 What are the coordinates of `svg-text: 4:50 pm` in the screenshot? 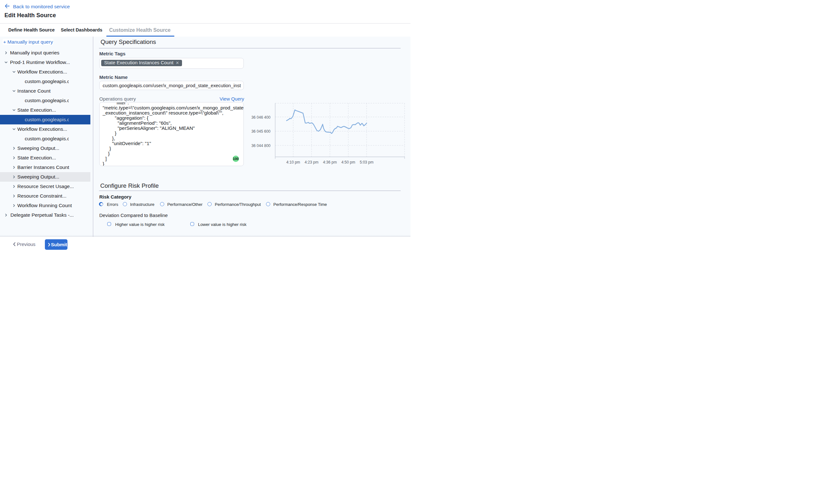 It's located at (348, 162).